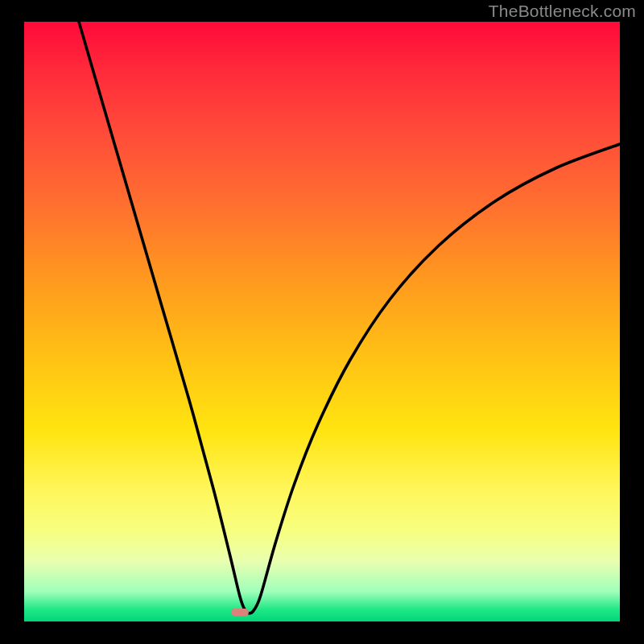 This screenshot has width=644, height=644. Describe the element at coordinates (240, 612) in the screenshot. I see `optimal-point-marker` at that location.